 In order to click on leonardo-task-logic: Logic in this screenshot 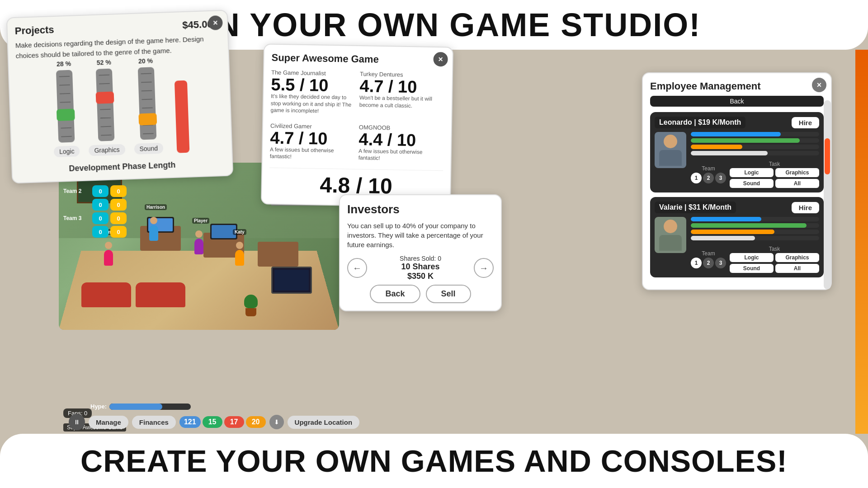, I will do `click(751, 173)`.